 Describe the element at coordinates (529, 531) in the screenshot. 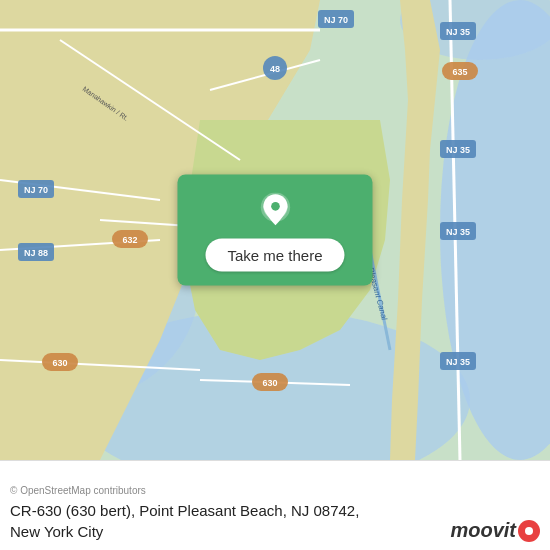

I see `moovit-dot-icon` at that location.